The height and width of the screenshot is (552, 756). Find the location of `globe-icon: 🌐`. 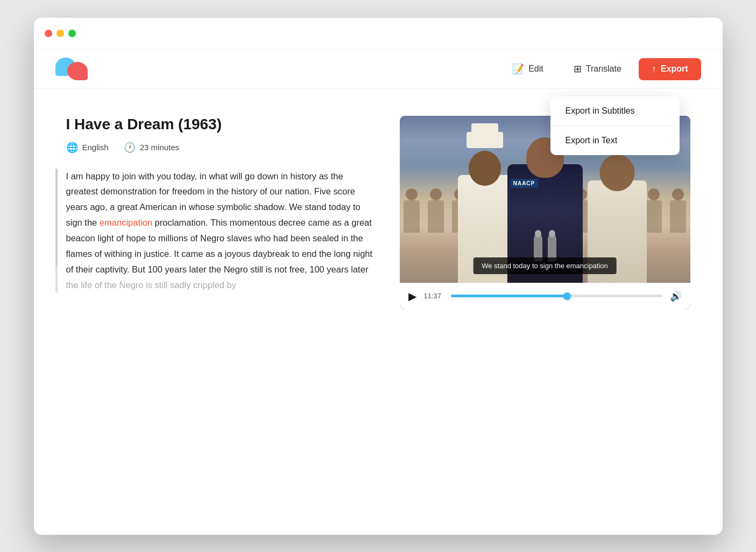

globe-icon: 🌐 is located at coordinates (72, 148).